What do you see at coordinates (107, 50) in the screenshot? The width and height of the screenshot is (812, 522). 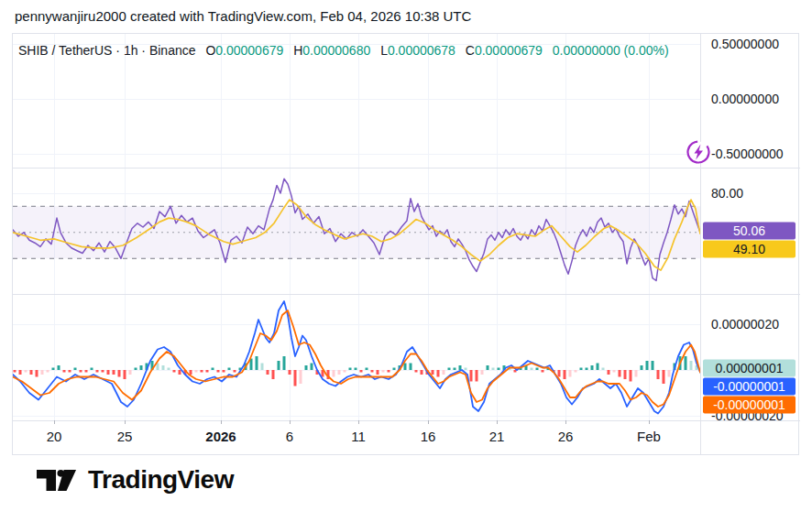 I see `legend-symbol-title: SHIB / TetherUS · 1h · Binance` at bounding box center [107, 50].